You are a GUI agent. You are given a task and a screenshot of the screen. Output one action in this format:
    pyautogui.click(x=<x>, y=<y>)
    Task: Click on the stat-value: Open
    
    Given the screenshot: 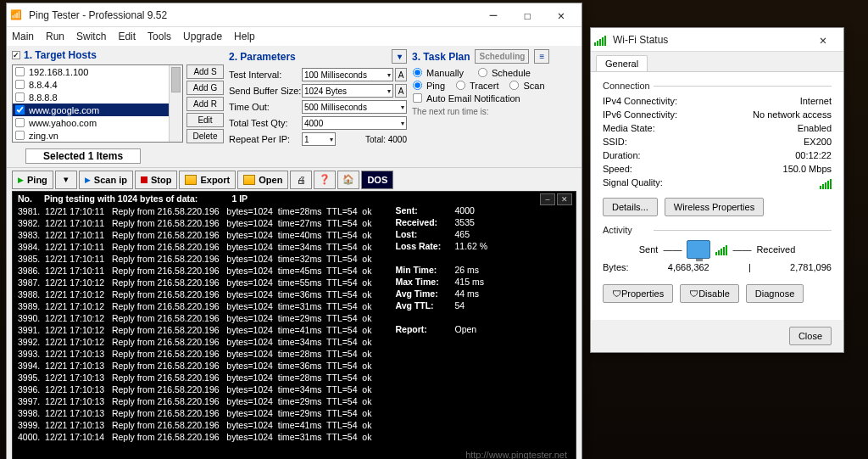 What is the action you would take?
    pyautogui.click(x=465, y=330)
    